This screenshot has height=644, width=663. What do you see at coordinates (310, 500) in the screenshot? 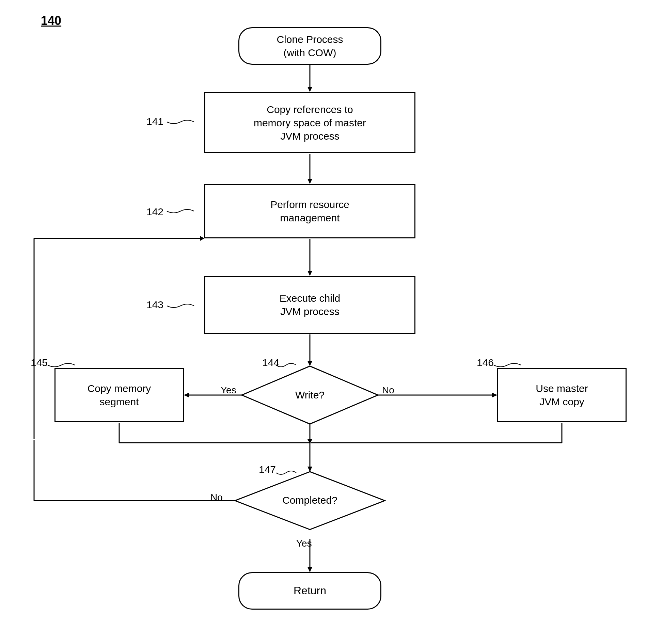
I see `completed-diamond-label: Completed?` at bounding box center [310, 500].